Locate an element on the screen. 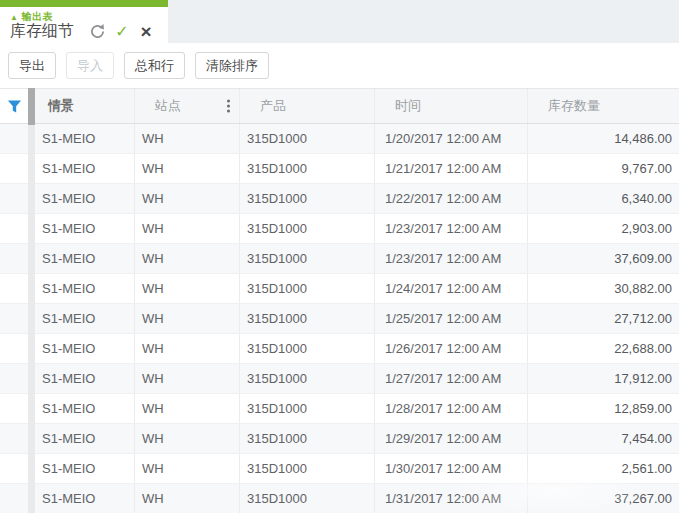 The height and width of the screenshot is (513, 679). output-table-tab: ▲输出表 库存细节 ✓ × is located at coordinates (84, 22).